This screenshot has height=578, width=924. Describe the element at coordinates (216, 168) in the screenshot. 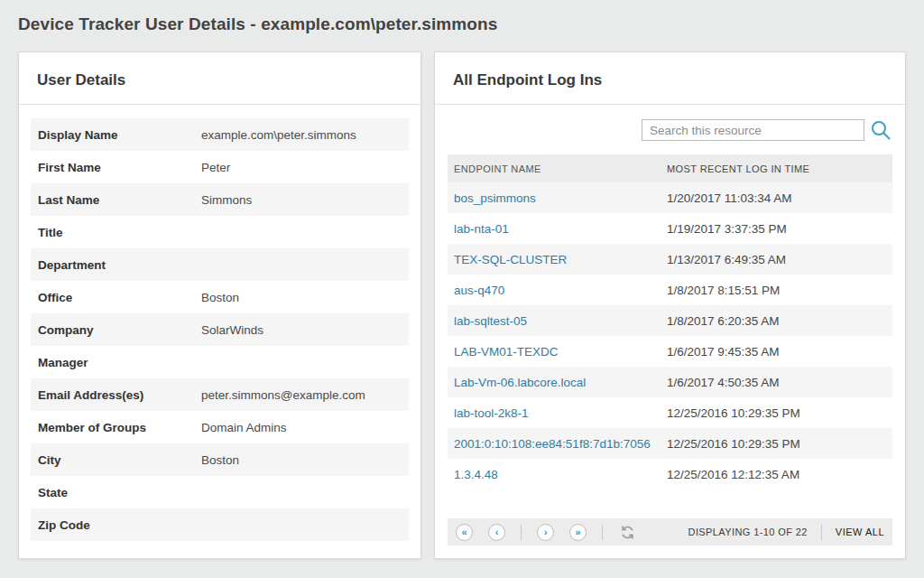

I see `detail-value: Peter` at that location.